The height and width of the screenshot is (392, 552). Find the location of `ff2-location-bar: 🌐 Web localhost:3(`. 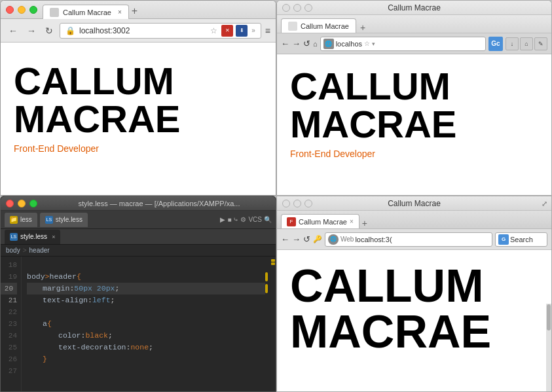

ff2-location-bar: 🌐 Web localhost:3( is located at coordinates (409, 240).